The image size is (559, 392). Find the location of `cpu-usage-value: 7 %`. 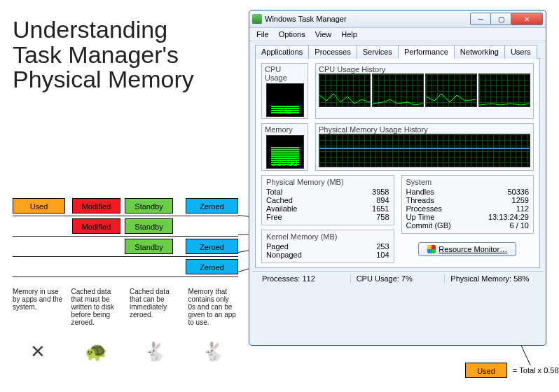

cpu-usage-value: 7 % is located at coordinates (285, 112).